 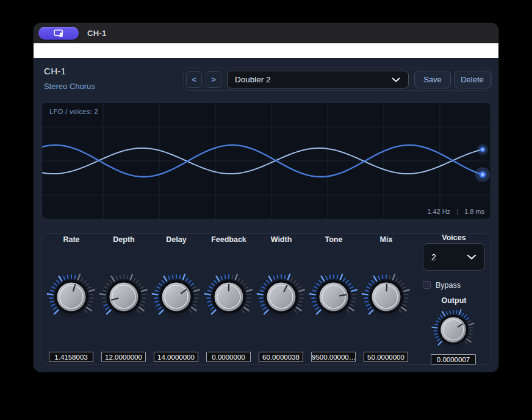 What do you see at coordinates (439, 212) in the screenshot?
I see `freq-readout: 1.42 Hz` at bounding box center [439, 212].